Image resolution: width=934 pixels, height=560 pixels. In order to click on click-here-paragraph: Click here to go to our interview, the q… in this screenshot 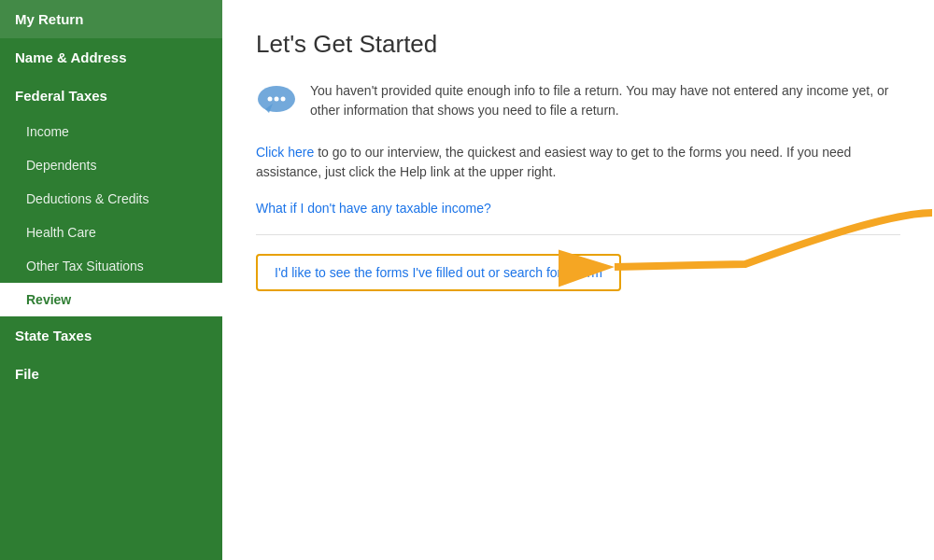, I will do `click(578, 162)`.